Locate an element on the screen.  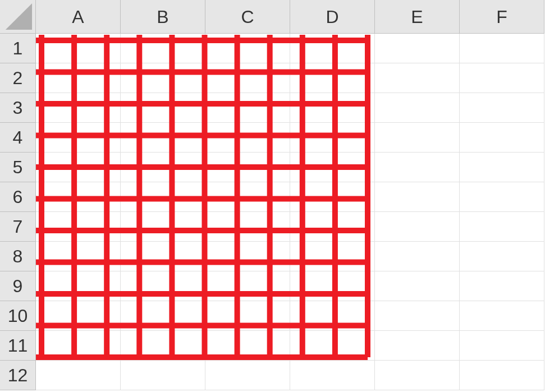
cell-A3 is located at coordinates (79, 108).